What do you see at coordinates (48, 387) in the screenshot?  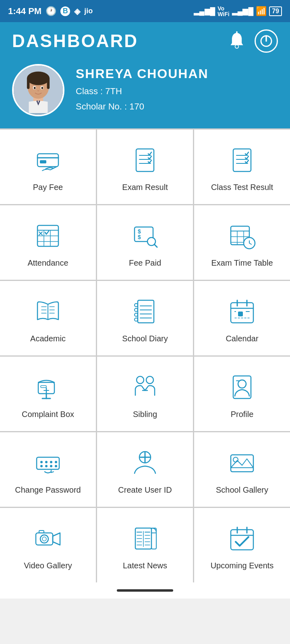 I see `complaint-icon` at bounding box center [48, 387].